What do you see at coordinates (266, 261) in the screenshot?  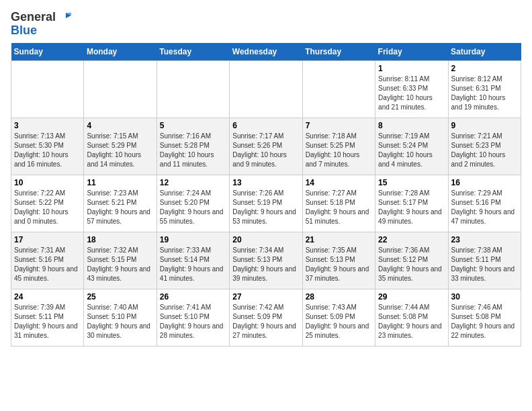 I see `week-row-4: 17Sunrise: 7:31 AM Sunset: 5:16 PM Dayli…` at bounding box center [266, 261].